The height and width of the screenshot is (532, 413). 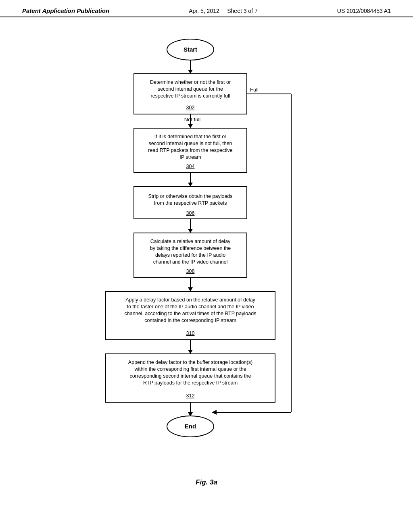 I want to click on page-header: Patent Application Publication Apr. 5, 2…, so click(x=206, y=9).